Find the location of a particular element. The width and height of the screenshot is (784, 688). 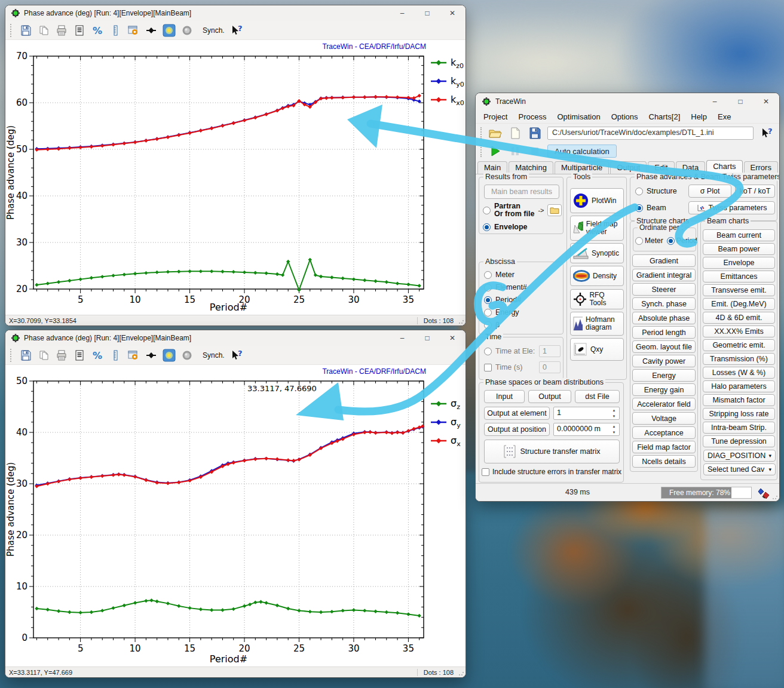

structure-chart-button-period-length: Period length is located at coordinates (664, 332).